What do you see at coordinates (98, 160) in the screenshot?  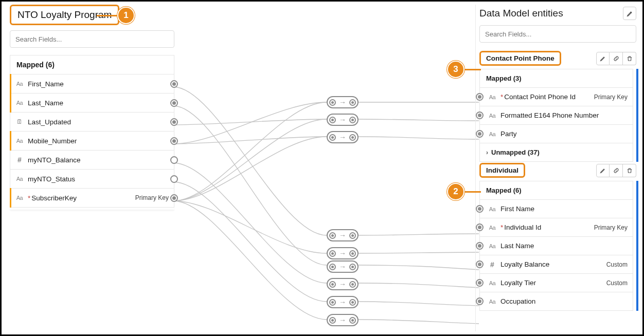 I see `field-label: myNTO_Balance` at bounding box center [98, 160].